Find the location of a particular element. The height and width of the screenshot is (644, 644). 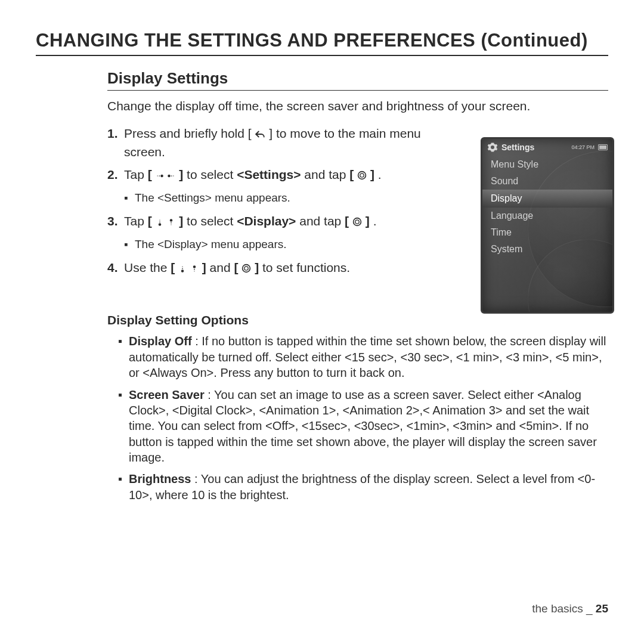

step-4: 4. Use the [ is located at coordinates (286, 268).